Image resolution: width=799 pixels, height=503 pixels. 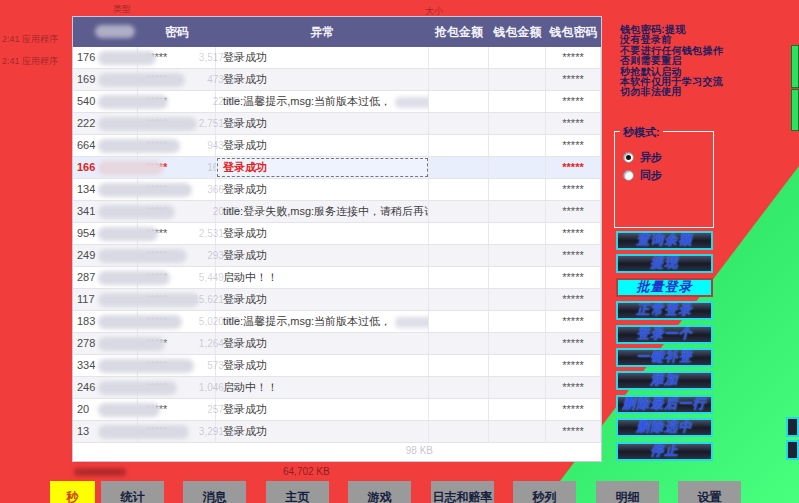 I want to click on mode-radio: 同步, so click(x=668, y=175).